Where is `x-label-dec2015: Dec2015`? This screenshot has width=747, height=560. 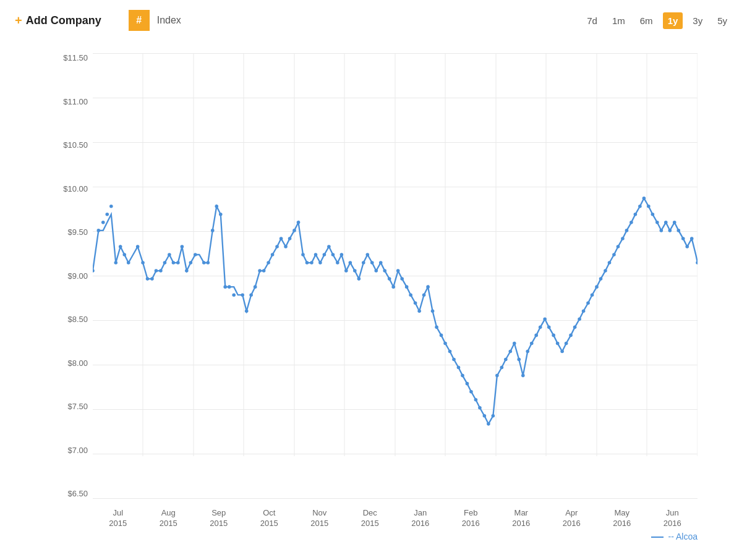
x-label-dec2015: Dec2015 is located at coordinates (370, 519).